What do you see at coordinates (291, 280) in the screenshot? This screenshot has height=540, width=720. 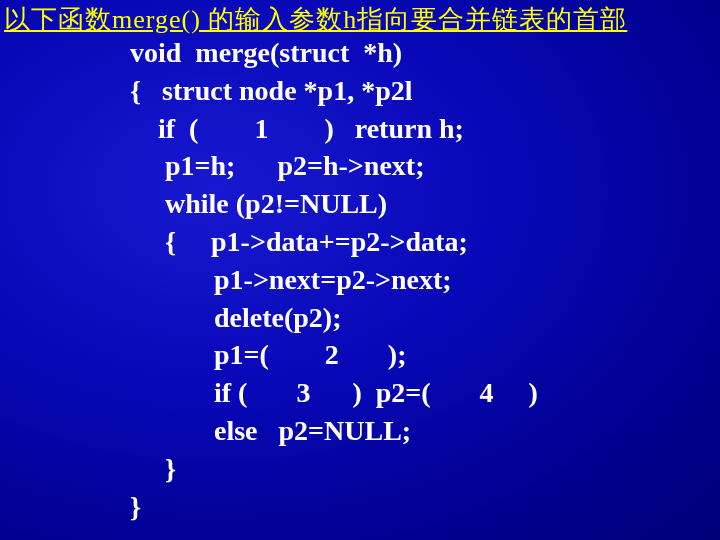 I see `code-line: p1->next=p2->next;` at bounding box center [291, 280].